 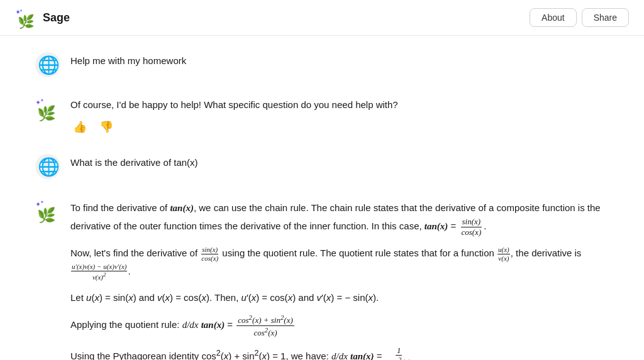 What do you see at coordinates (322, 166) in the screenshot?
I see `message-row: 🌐 What is the derivative of tan(x)` at bounding box center [322, 166].